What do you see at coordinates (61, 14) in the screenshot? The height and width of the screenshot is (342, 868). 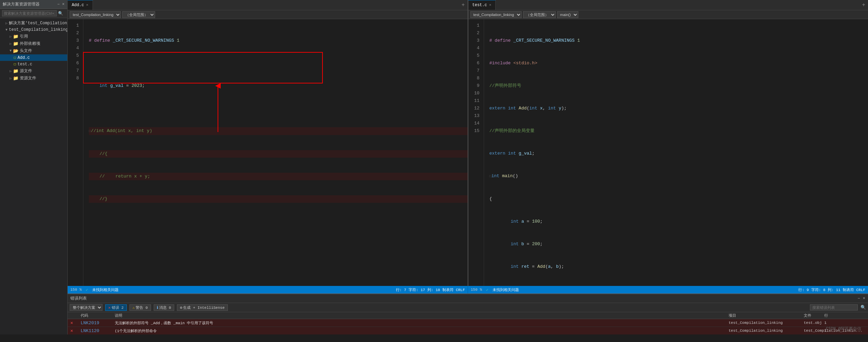 I see `search-icon: 🔍` at bounding box center [61, 14].